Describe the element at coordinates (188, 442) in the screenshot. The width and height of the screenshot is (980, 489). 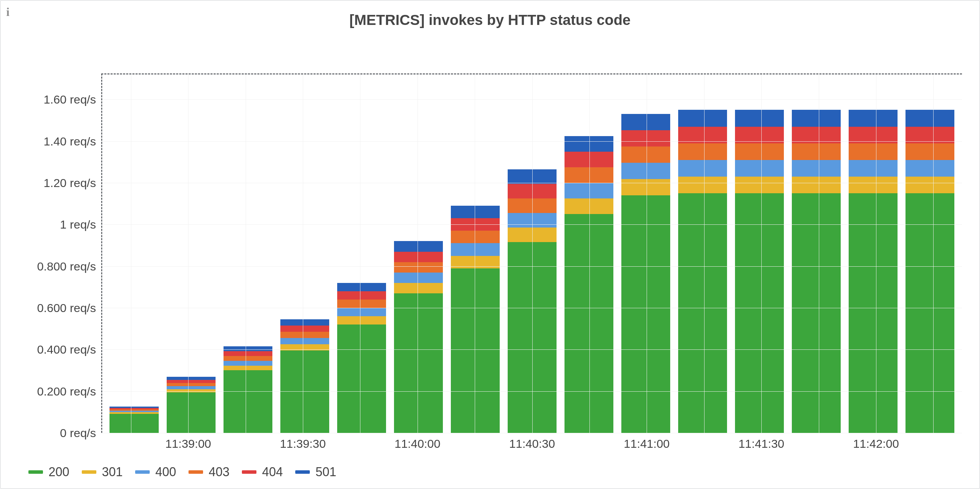
I see `x-axis-label: 11:39:00` at that location.